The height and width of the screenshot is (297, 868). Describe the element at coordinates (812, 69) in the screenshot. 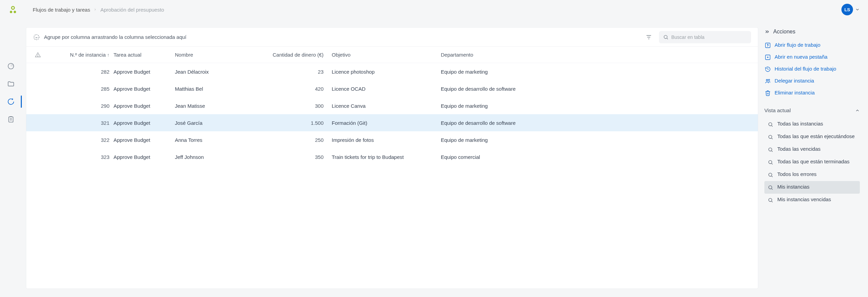

I see `actions-list: Abrir flujo de trabajo Abrir en nueva pe…` at that location.